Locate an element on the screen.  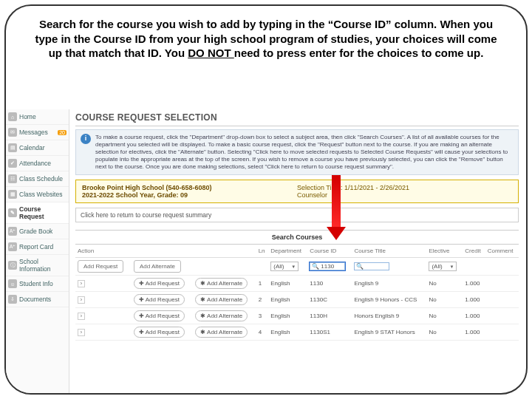
info-icon: i is located at coordinates (86, 139).